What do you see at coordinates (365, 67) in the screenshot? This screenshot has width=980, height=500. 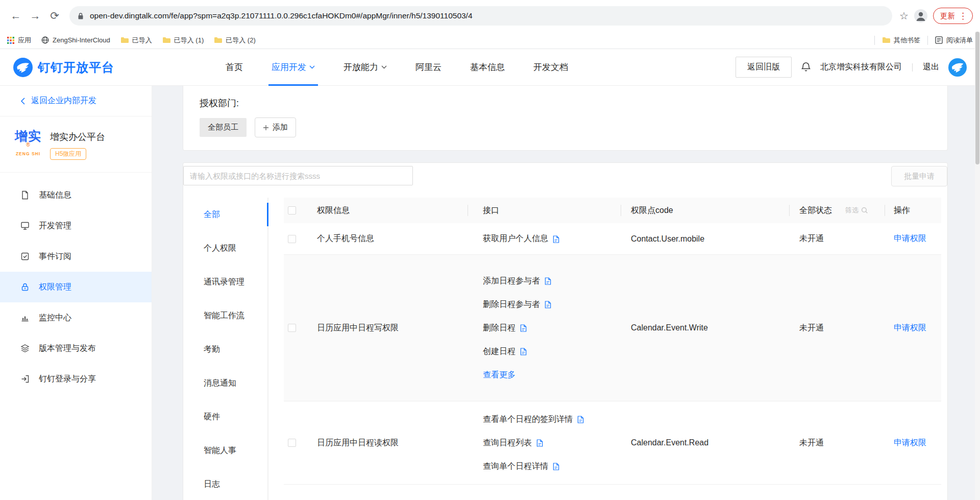 I see `nav-open-capability: 开放能力` at bounding box center [365, 67].